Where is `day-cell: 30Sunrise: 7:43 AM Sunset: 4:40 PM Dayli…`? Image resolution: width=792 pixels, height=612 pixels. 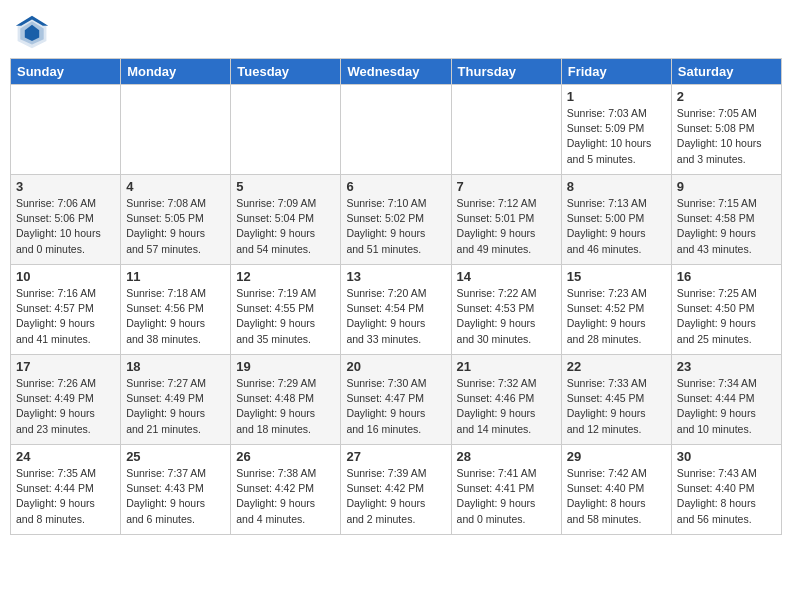
day-cell: 30Sunrise: 7:43 AM Sunset: 4:40 PM Dayli… is located at coordinates (726, 490).